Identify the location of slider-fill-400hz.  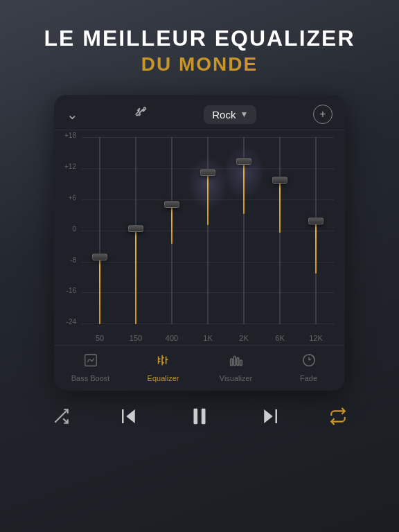
(172, 225).